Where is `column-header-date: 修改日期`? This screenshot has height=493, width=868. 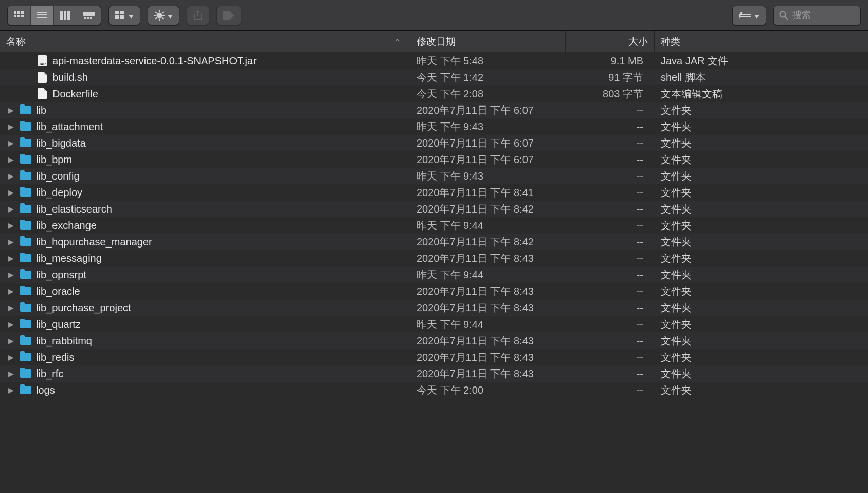
column-header-date: 修改日期 is located at coordinates (488, 41).